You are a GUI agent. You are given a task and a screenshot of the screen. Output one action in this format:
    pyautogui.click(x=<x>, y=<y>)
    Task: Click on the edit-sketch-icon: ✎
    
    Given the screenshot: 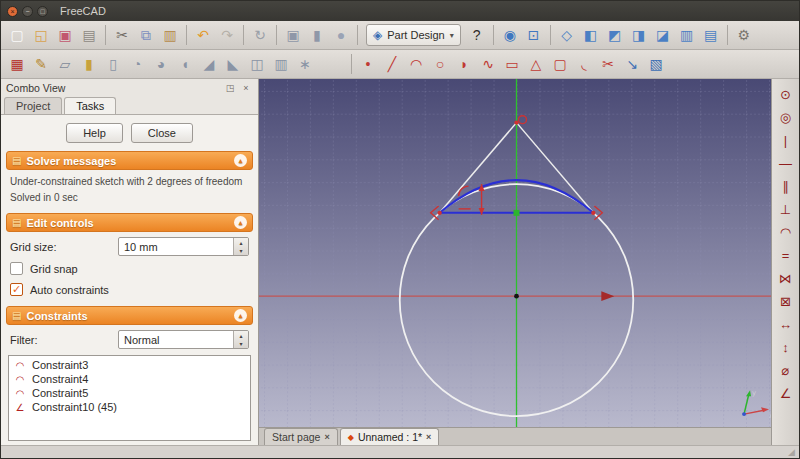 What is the action you would take?
    pyautogui.click(x=41, y=64)
    